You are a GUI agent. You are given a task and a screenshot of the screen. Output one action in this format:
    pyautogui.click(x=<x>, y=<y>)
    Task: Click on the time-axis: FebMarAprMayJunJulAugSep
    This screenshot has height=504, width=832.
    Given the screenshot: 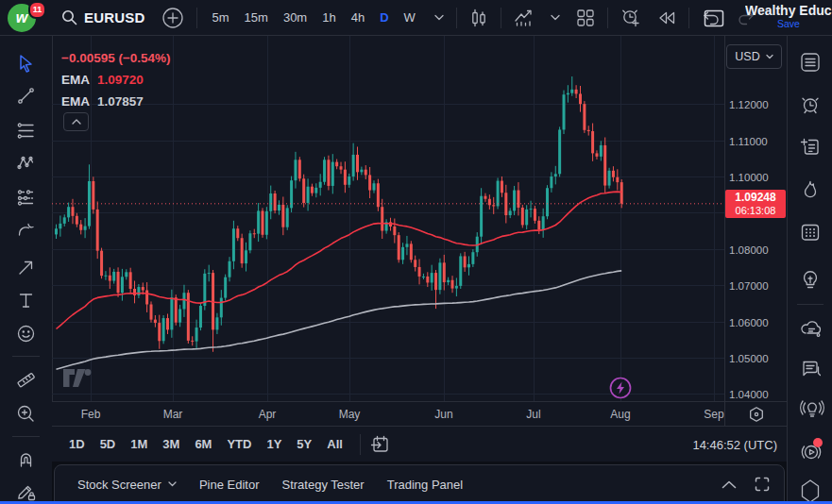 What is the action you would take?
    pyautogui.click(x=388, y=413)
    